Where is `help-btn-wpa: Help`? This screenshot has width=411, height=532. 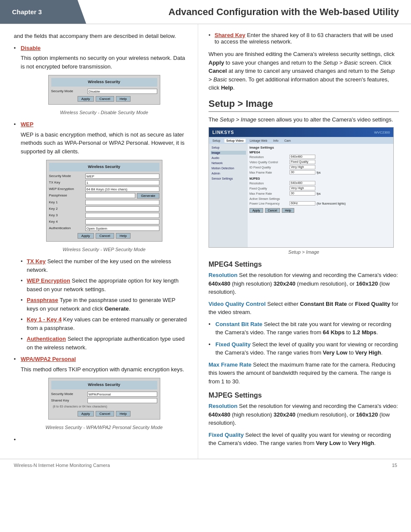 help-btn-wpa: Help is located at coordinates (123, 414).